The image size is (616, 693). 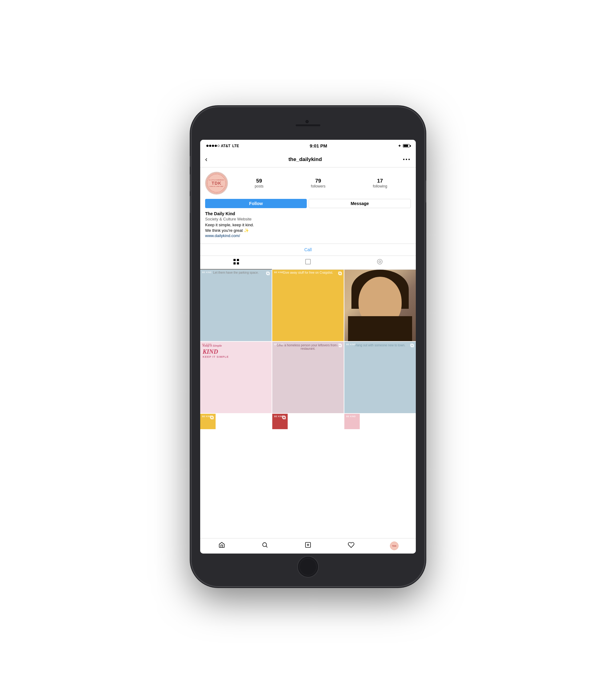 I want to click on nav-search, so click(x=265, y=546).